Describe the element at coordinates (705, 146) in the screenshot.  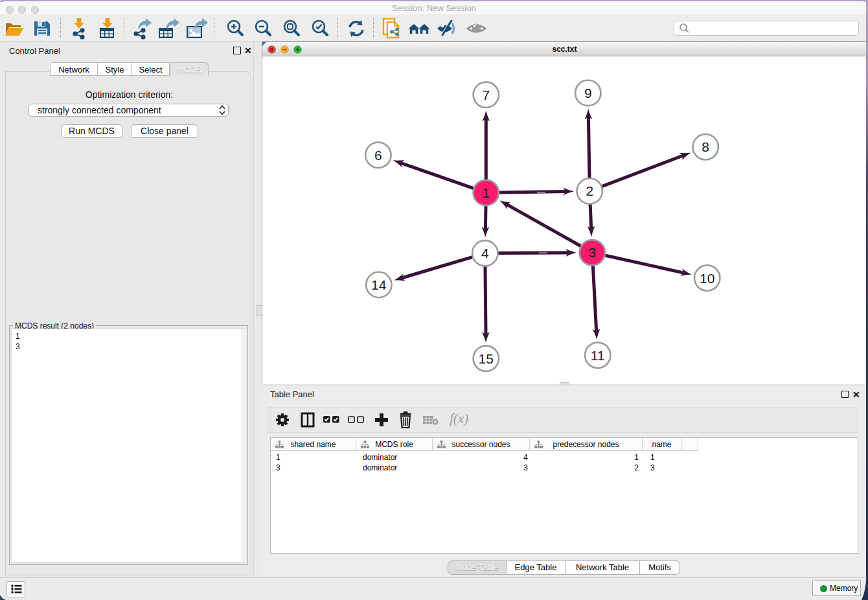
I see `svg-text: 8` at that location.